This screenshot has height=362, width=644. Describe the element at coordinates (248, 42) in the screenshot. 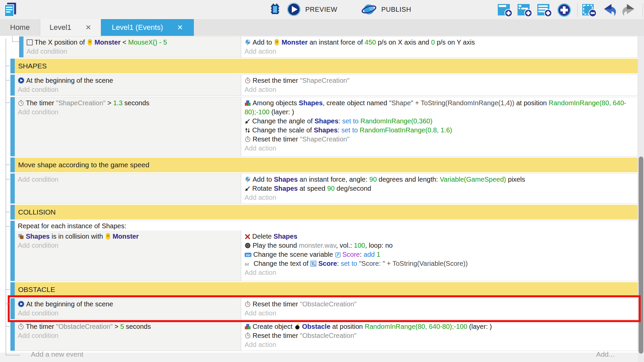

I see `force-icon` at that location.